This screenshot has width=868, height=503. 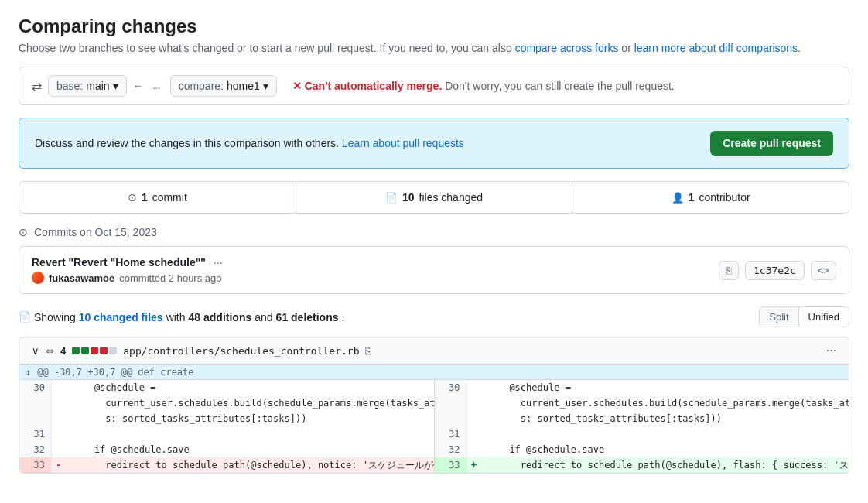 I want to click on hunk-expand-icon: ↕, so click(x=28, y=372).